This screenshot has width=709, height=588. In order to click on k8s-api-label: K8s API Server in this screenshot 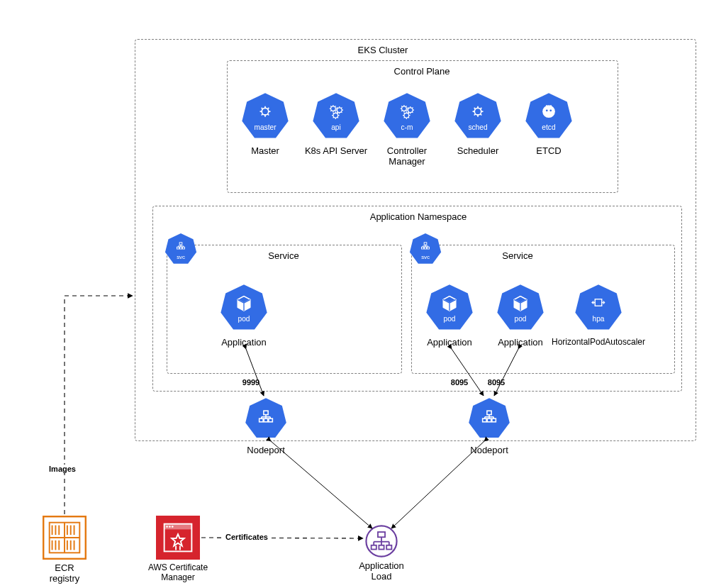, I will do `click(336, 150)`.